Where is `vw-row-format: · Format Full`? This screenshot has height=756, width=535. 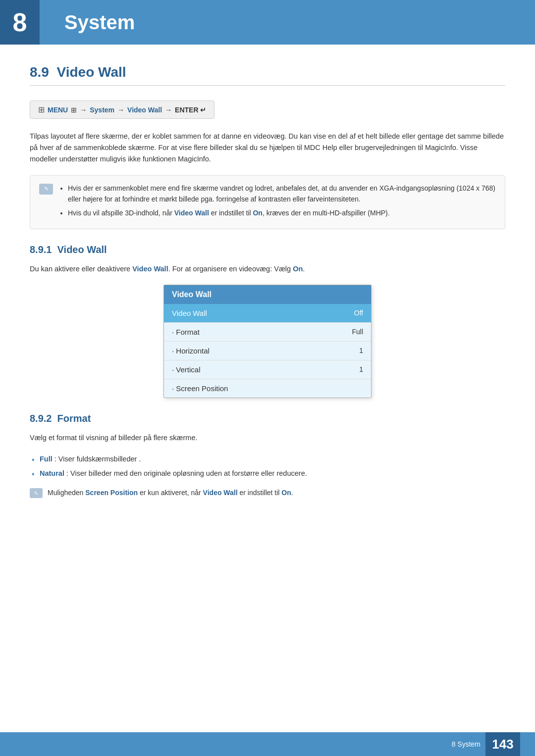 vw-row-format: · Format Full is located at coordinates (268, 332).